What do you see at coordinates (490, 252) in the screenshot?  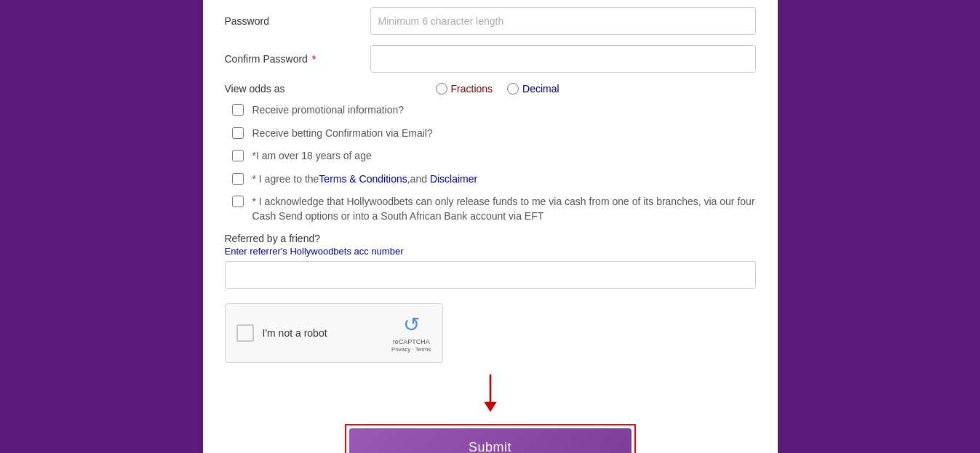 I see `referred-subtitle: Enter referrer's Hollywoodbets acc numbe…` at bounding box center [490, 252].